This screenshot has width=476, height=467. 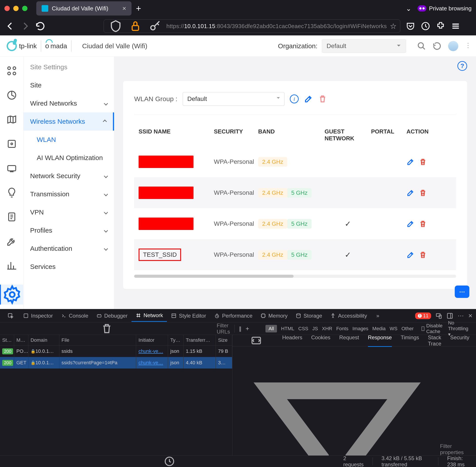 I want to click on pocket-icon, so click(x=410, y=26).